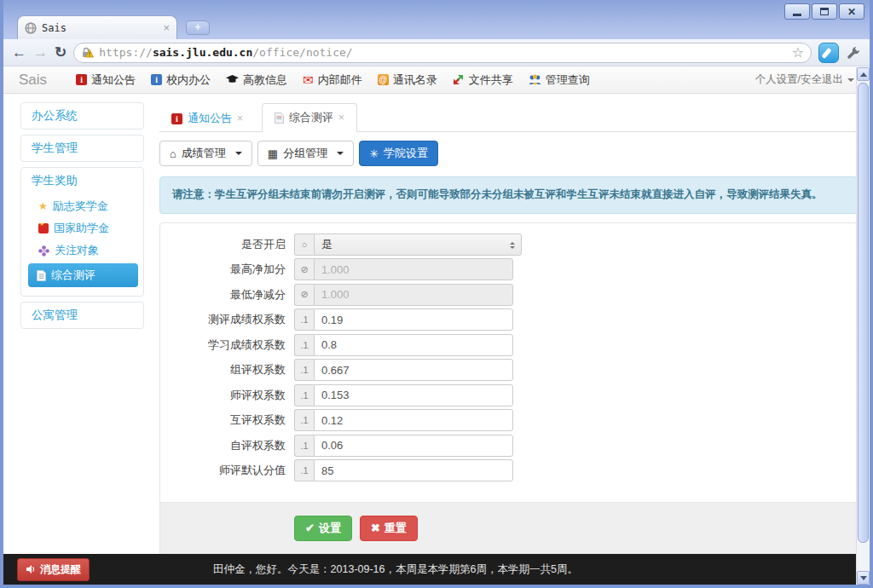 This screenshot has height=588, width=873. What do you see at coordinates (82, 206) in the screenshot?
I see `sidebar-item-motivational-scholarship: ★ 励志奖学金` at bounding box center [82, 206].